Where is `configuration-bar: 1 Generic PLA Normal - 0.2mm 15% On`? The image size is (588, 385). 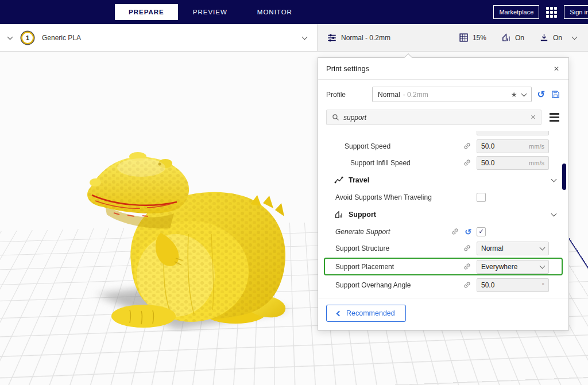 configuration-bar: 1 Generic PLA Normal - 0.2mm 15% On is located at coordinates (294, 38).